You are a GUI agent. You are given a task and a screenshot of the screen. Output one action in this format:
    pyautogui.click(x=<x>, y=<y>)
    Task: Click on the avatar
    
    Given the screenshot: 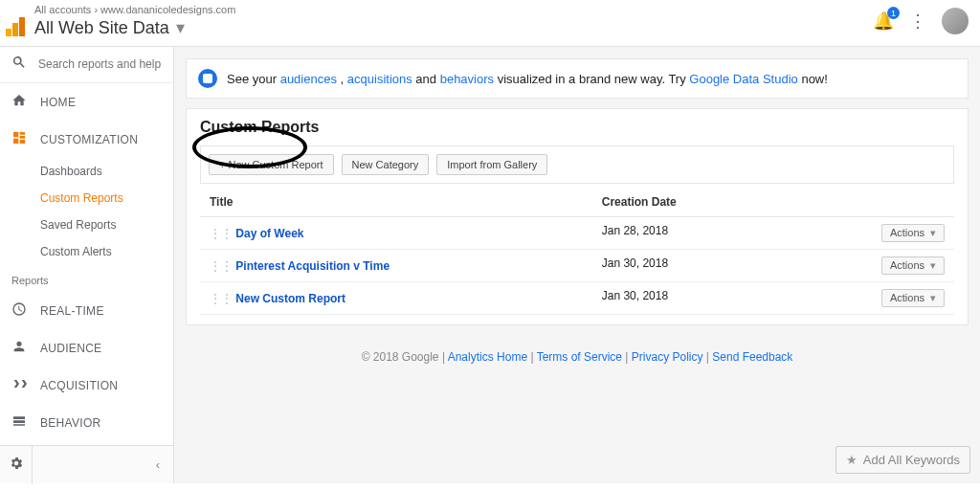 What is the action you would take?
    pyautogui.click(x=955, y=21)
    